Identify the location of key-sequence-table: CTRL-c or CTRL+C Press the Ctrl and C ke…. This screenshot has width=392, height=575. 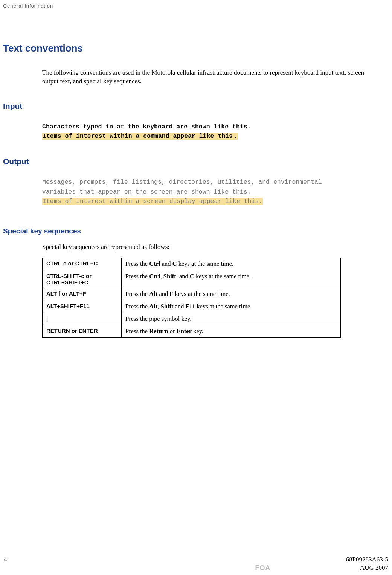
(191, 297).